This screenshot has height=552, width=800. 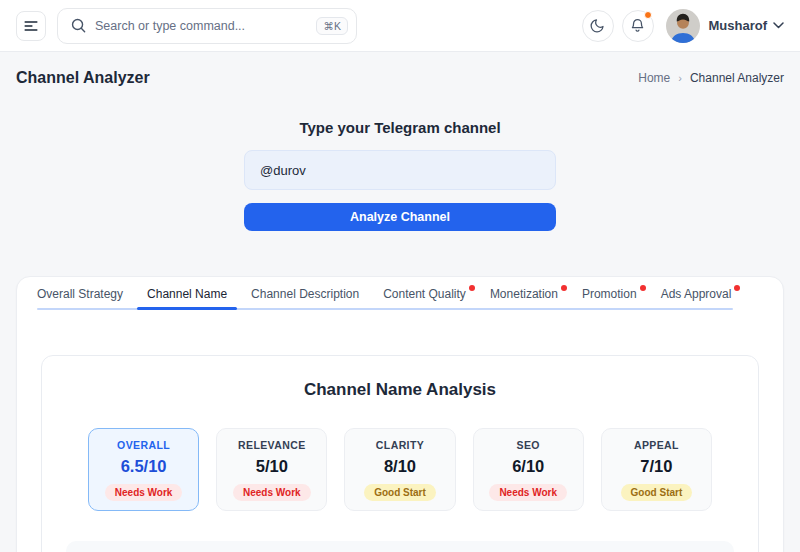 I want to click on analyze-channel-button: Analyze Channel, so click(x=400, y=217).